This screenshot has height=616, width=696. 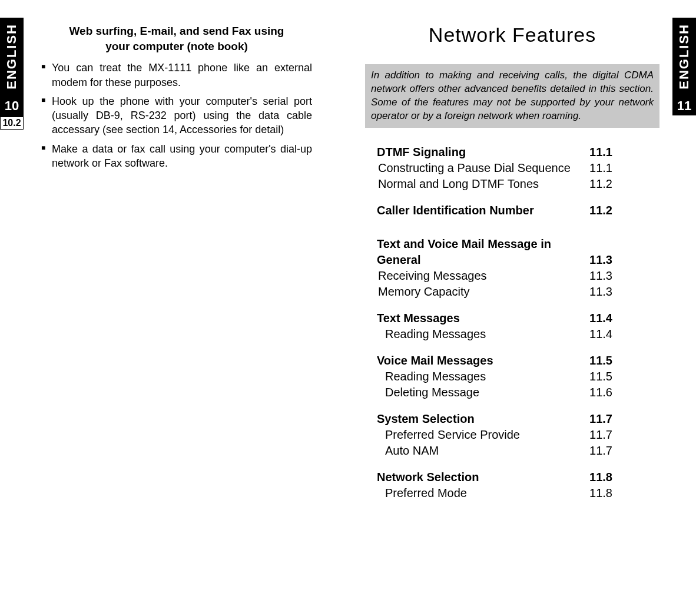 I want to click on left-page: Web surfing, E-mail, and send Fax using …, so click(x=177, y=99).